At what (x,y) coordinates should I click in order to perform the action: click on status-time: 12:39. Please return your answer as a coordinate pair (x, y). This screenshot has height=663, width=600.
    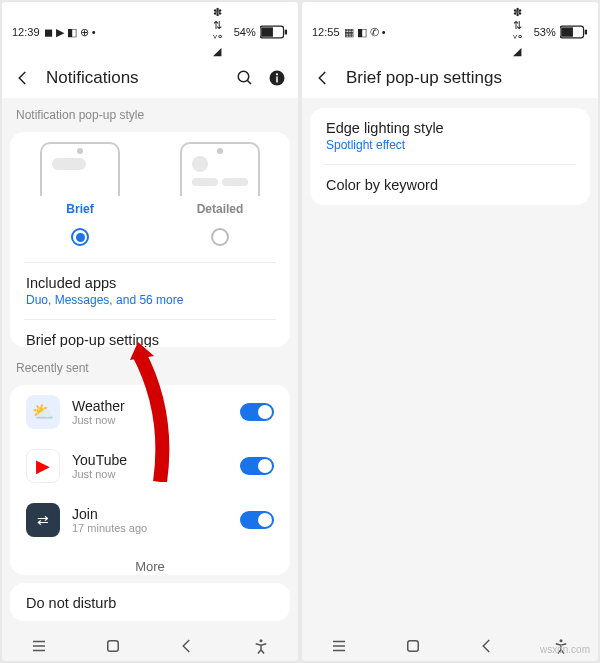
    Looking at the image, I should click on (26, 32).